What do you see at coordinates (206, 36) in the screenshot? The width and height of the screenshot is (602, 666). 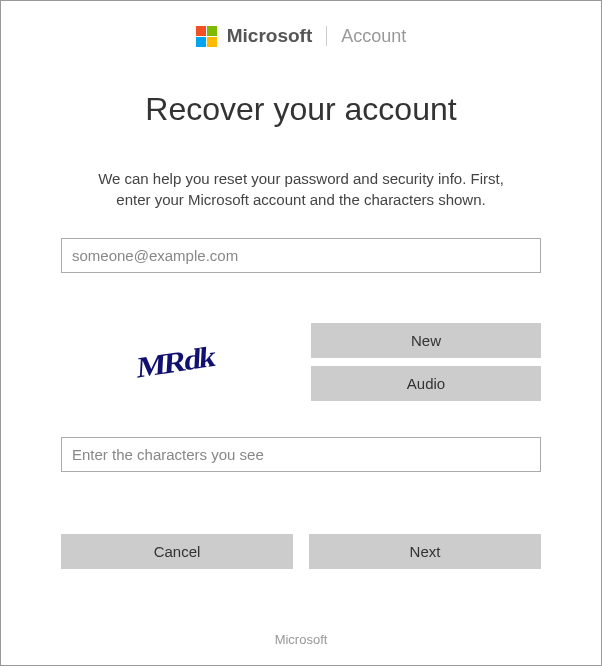 I see `microsoft-logo-icon` at bounding box center [206, 36].